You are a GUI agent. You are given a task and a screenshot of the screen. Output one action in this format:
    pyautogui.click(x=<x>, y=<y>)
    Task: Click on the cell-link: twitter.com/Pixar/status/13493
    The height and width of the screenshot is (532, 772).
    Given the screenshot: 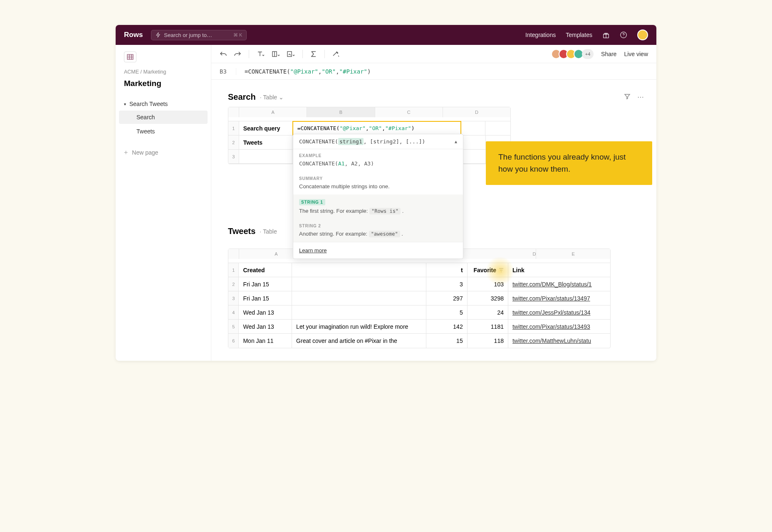 What is the action you would take?
    pyautogui.click(x=559, y=327)
    